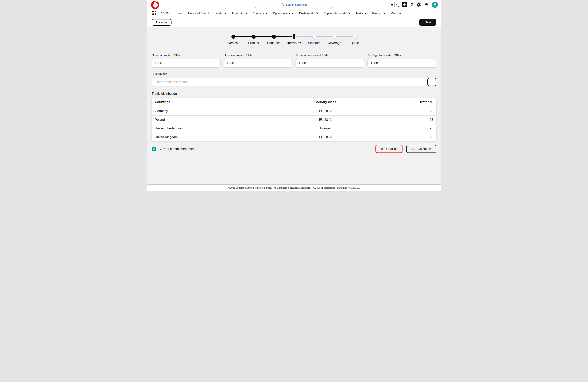 The height and width of the screenshot is (382, 588). What do you see at coordinates (221, 13) in the screenshot?
I see `nav-item-leads: Leads` at bounding box center [221, 13].